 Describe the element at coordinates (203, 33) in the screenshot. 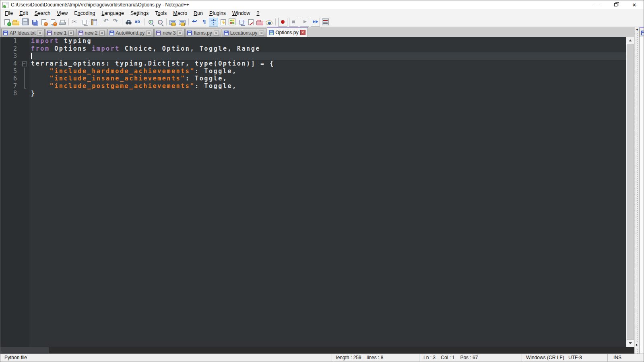

I see `tab-items-py: Items.py✕` at that location.